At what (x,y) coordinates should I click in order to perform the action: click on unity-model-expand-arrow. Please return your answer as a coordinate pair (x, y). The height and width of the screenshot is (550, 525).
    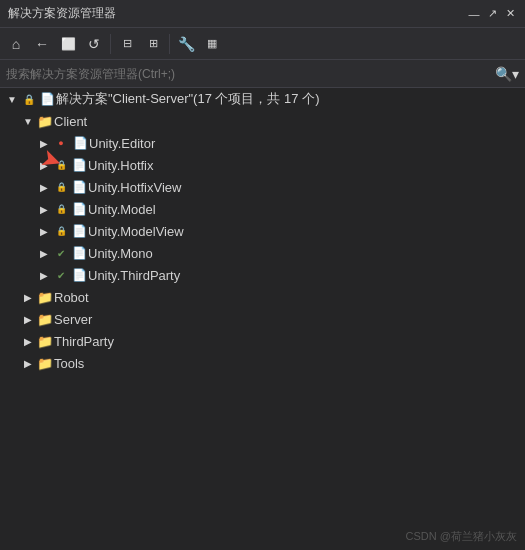
    Looking at the image, I should click on (44, 209).